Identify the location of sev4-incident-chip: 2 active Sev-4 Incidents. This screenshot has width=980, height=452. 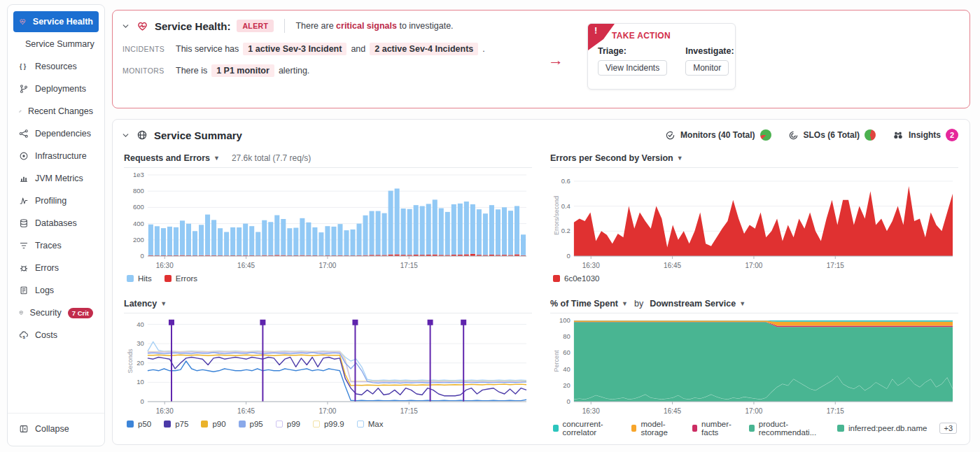
(424, 49).